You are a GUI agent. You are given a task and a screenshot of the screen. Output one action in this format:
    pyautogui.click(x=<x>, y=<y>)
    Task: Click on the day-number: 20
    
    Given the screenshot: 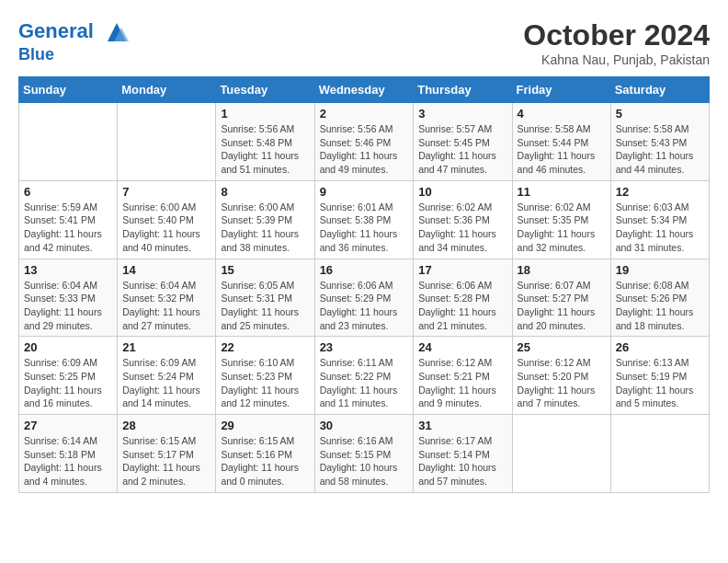 What is the action you would take?
    pyautogui.click(x=68, y=348)
    